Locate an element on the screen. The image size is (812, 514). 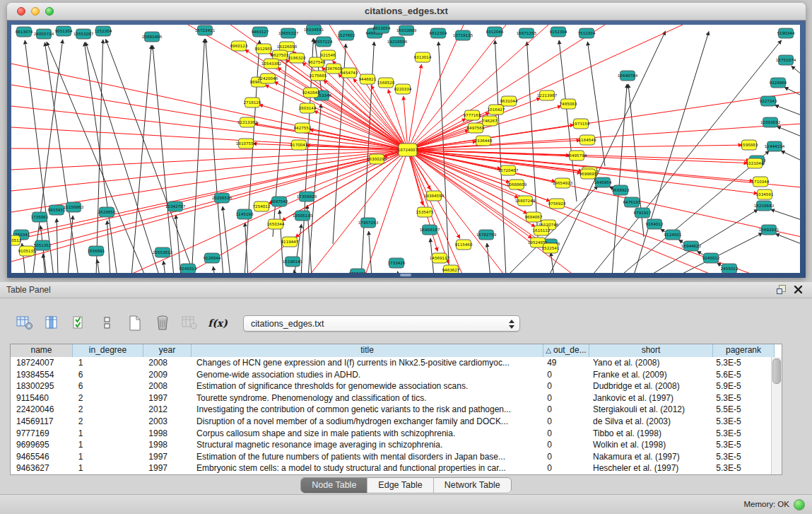
network-node: 10655327 is located at coordinates (288, 33).